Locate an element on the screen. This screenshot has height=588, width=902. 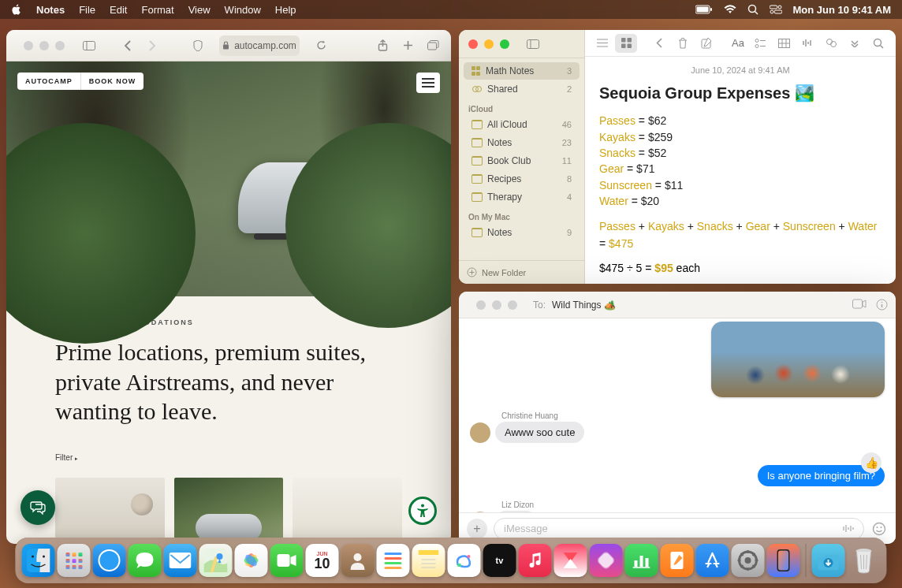
dock-settings is located at coordinates (748, 560).